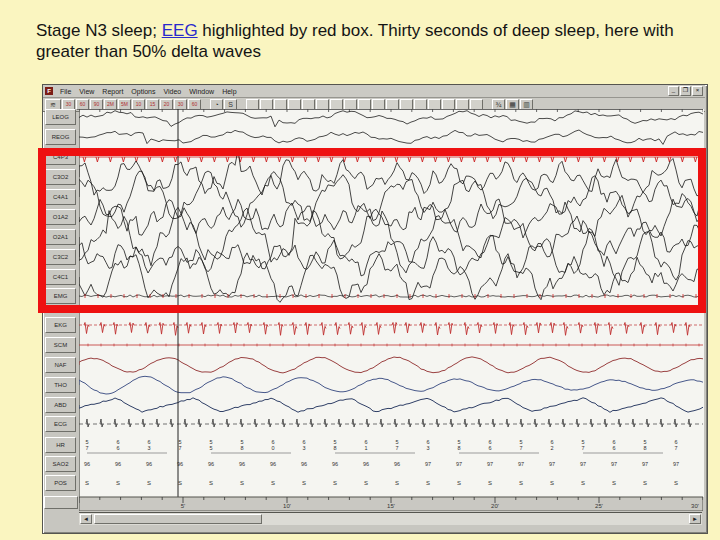 This screenshot has height=540, width=720. Describe the element at coordinates (60, 157) in the screenshot. I see `channel-label-c4p3: C4P3` at that location.